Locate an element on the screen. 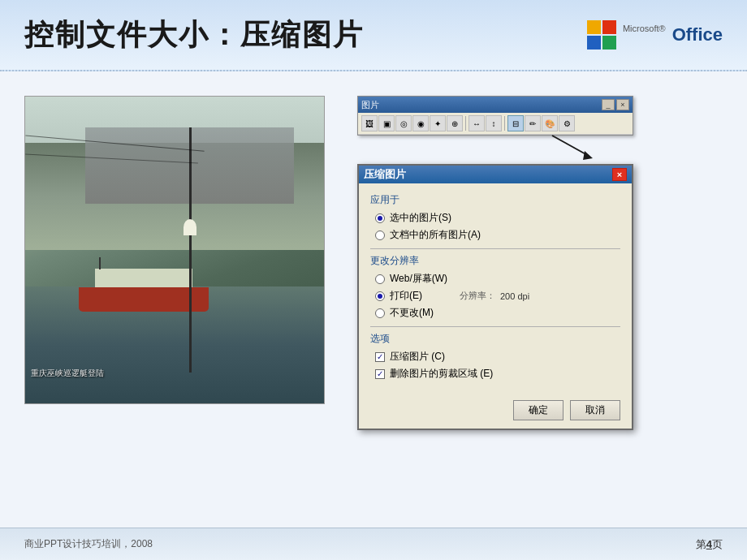  apply-section-label: 应用于 is located at coordinates (495, 200).